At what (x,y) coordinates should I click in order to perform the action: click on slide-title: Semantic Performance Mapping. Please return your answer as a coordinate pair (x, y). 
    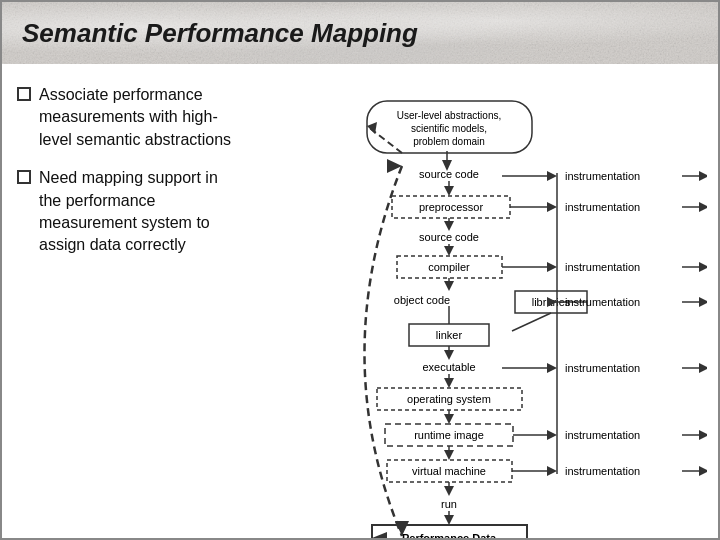
    Looking at the image, I should click on (220, 34).